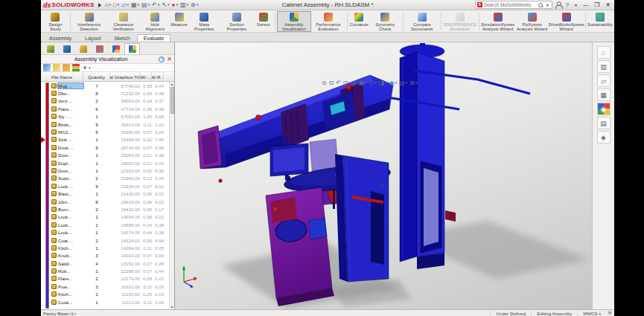 This screenshot has height=316, width=644. Describe the element at coordinates (51, 49) in the screenshot. I see `panel-tab-feature-manager` at that location.